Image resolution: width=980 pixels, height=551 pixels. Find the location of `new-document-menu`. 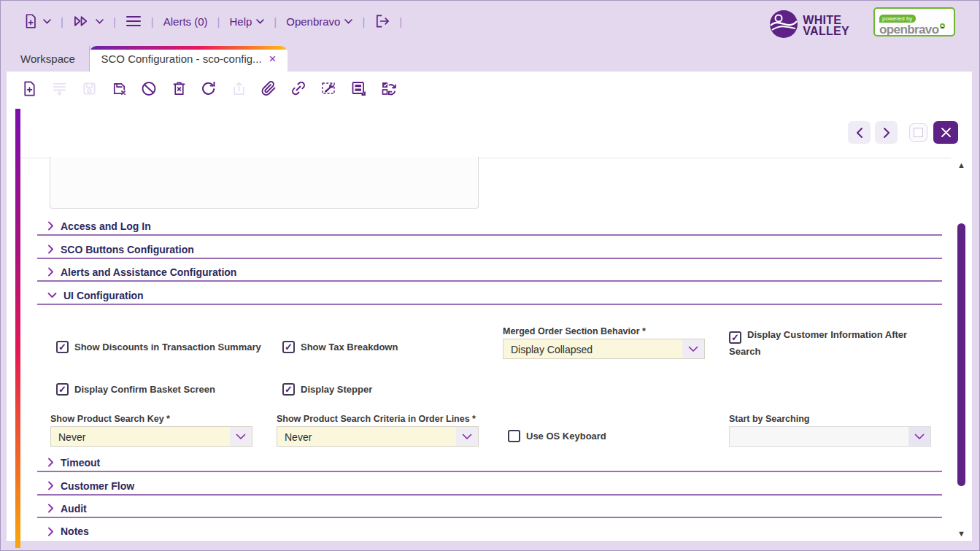

new-document-menu is located at coordinates (36, 21).